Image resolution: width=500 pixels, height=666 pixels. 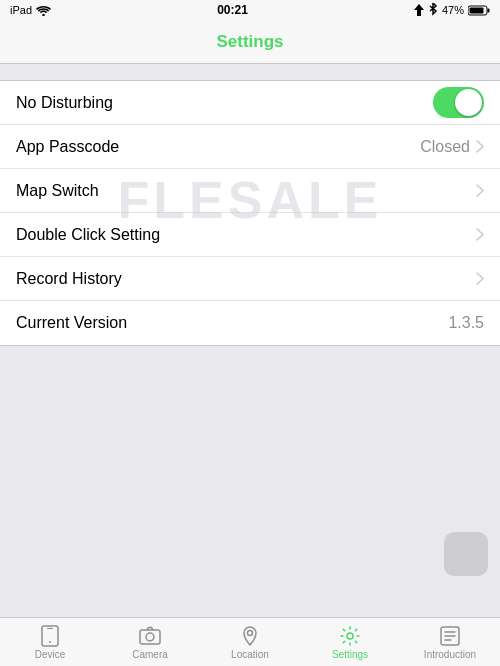 What do you see at coordinates (452, 147) in the screenshot?
I see `row-right-app-passcode: Closed` at bounding box center [452, 147].